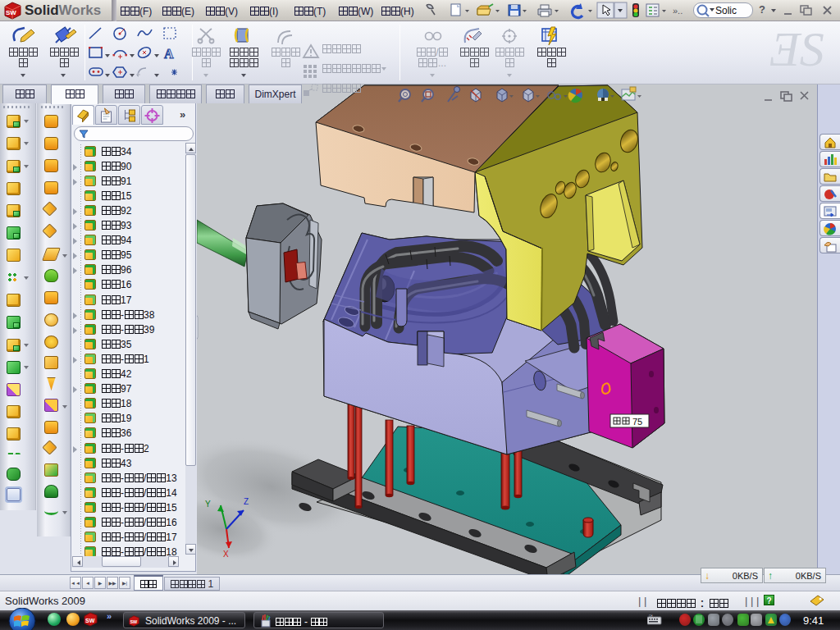 Image resolution: width=840 pixels, height=630 pixels. What do you see at coordinates (246, 502) in the screenshot?
I see `svg-text: Z` at bounding box center [246, 502].